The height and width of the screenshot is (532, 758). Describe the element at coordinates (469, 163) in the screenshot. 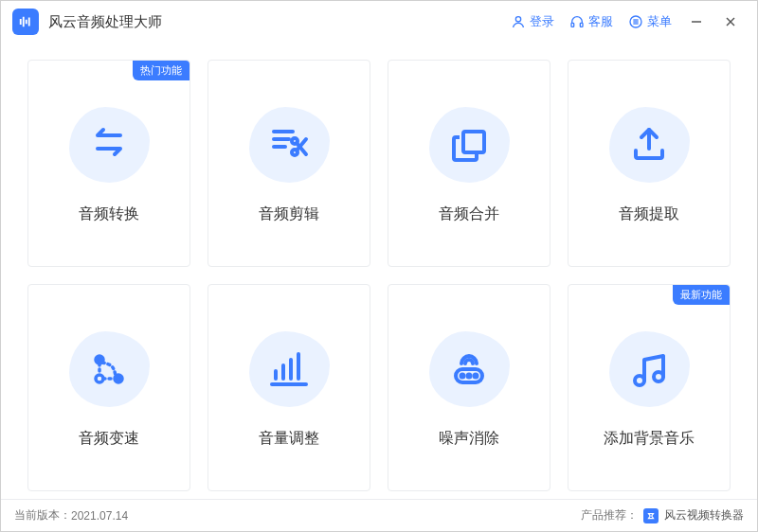

I see `card-audio-merge: 音频合并` at that location.